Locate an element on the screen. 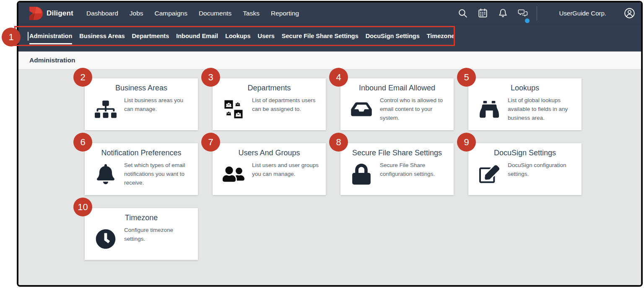 This screenshot has height=288, width=644. annotation-badge-5: 5 is located at coordinates (466, 77).